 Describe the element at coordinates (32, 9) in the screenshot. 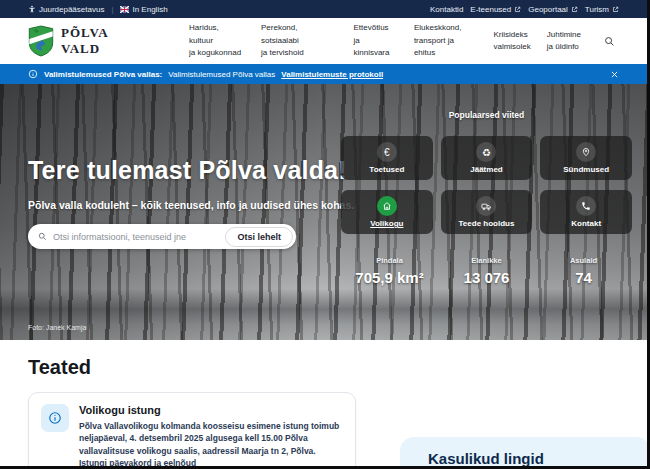

I see `accessibility-icon` at that location.